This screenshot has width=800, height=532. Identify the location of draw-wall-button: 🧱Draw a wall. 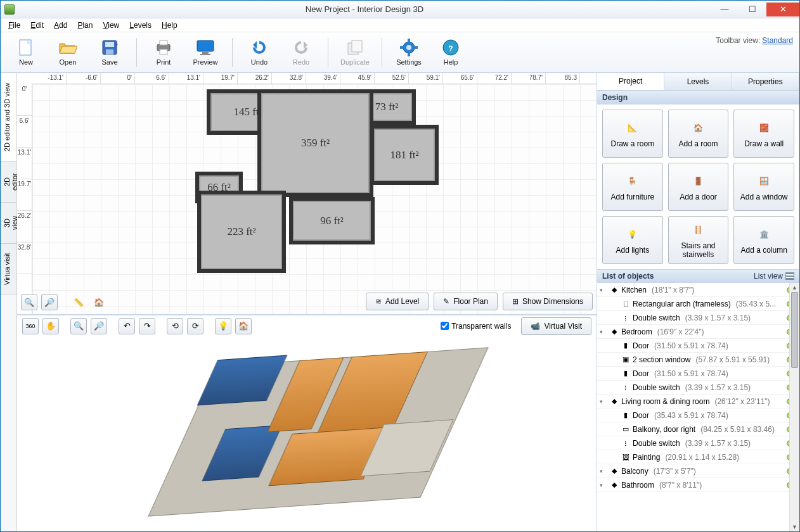
(764, 134).